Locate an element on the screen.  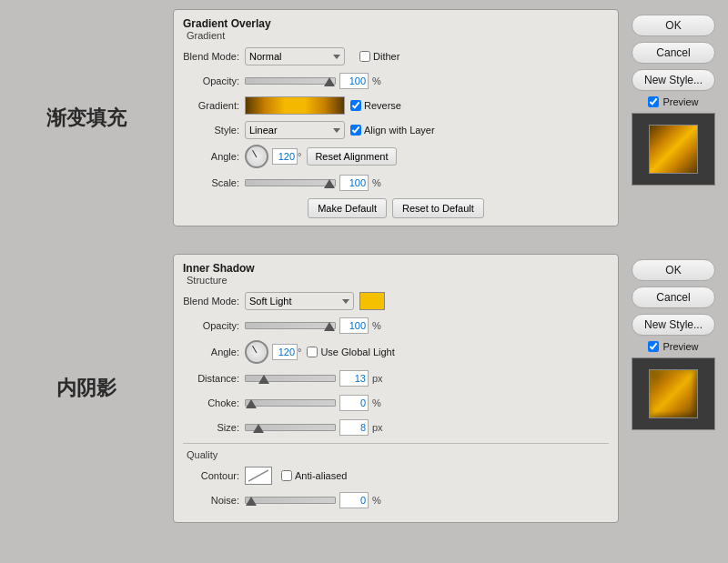
use-global-light-label: Use Global Light is located at coordinates (357, 352).